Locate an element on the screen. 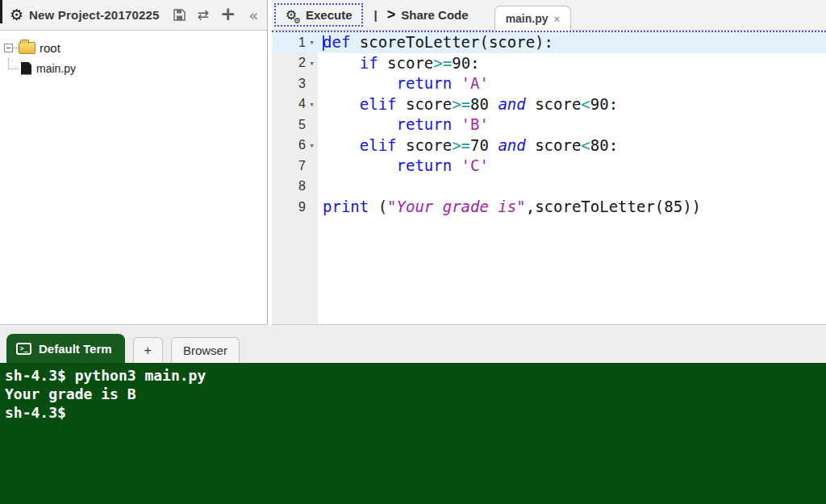 The width and height of the screenshot is (826, 504). window-edge is located at coordinates (2, 11).